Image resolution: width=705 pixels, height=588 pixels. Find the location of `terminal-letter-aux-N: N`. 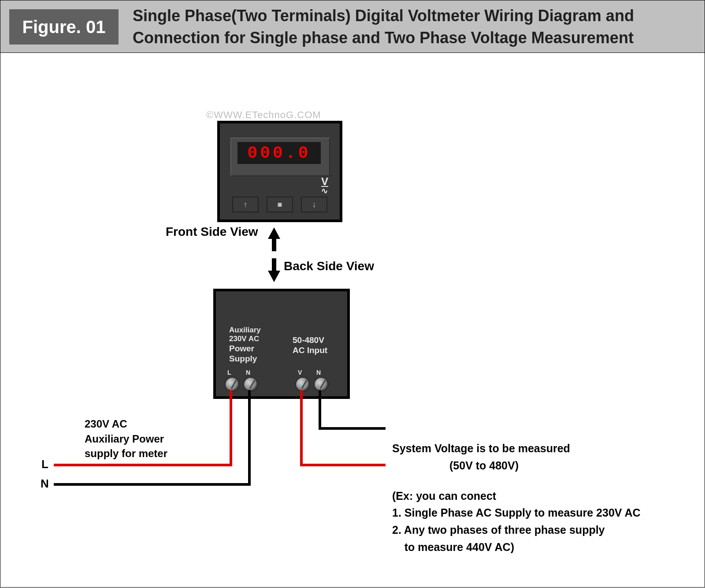

terminal-letter-aux-N: N is located at coordinates (248, 372).